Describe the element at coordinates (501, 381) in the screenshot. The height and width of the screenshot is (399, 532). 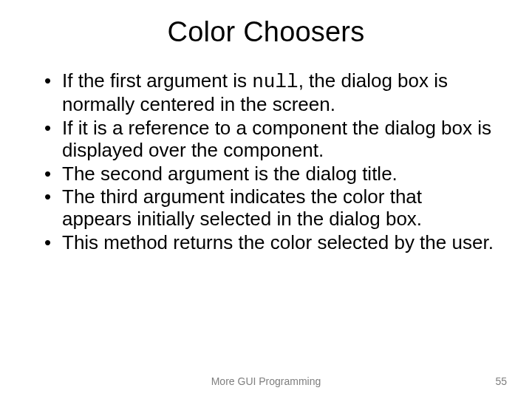
I see `page-number: 55` at that location.